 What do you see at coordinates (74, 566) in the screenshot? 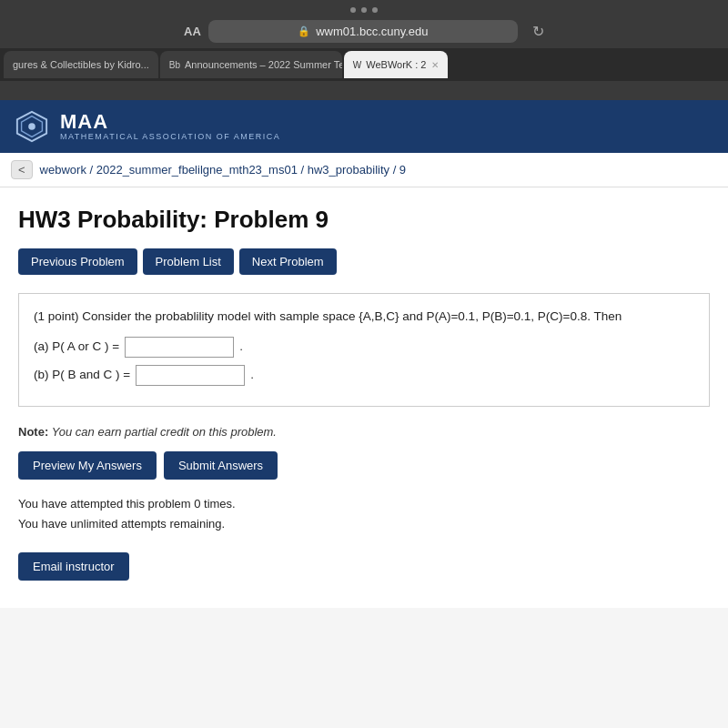
I see `email-instructor-button: Email instructor` at bounding box center [74, 566].